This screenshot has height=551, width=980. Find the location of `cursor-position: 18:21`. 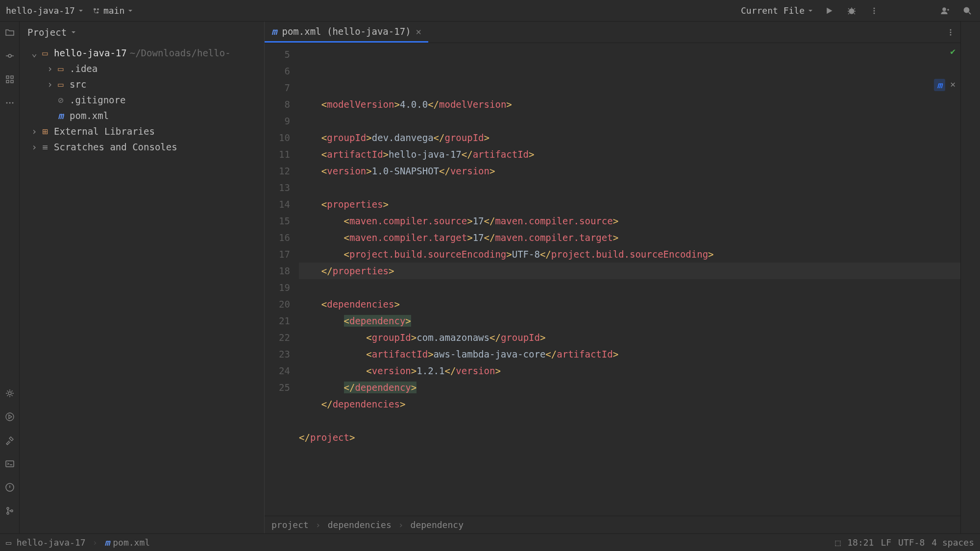

cursor-position: 18:21 is located at coordinates (860, 543).